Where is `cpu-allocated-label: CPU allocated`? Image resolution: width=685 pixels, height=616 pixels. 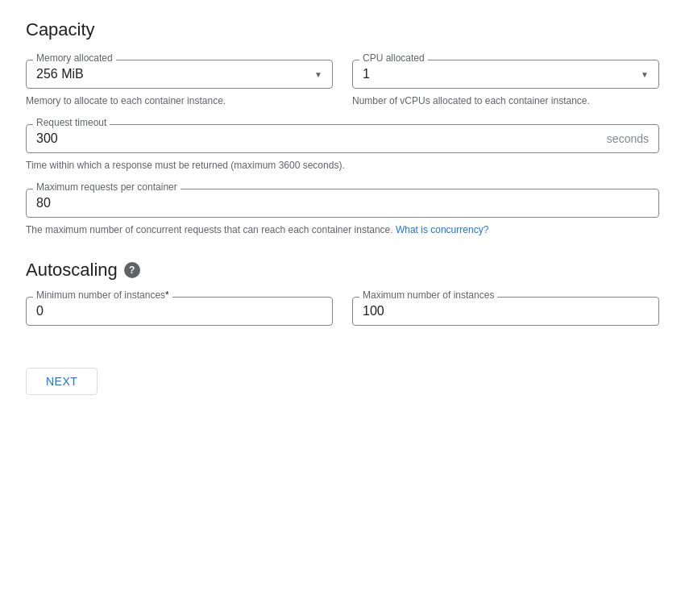
cpu-allocated-label: CPU allocated is located at coordinates (393, 58).